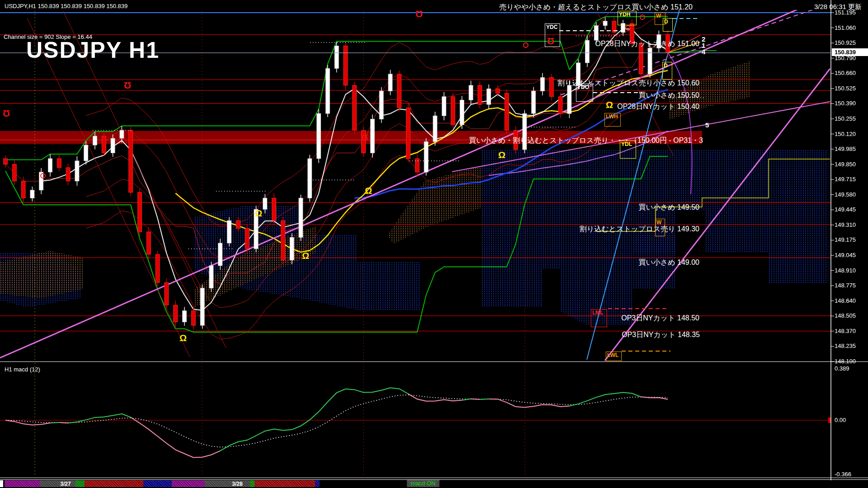 This screenshot has height=488, width=868. Describe the element at coordinates (237, 484) in the screenshot. I see `session-date-label: 3/28` at that location.